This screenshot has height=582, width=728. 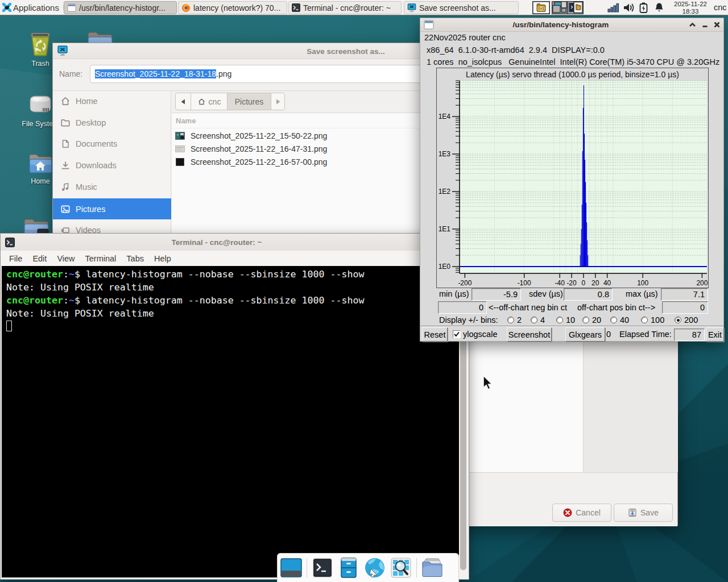 I want to click on check-icon, so click(x=457, y=334).